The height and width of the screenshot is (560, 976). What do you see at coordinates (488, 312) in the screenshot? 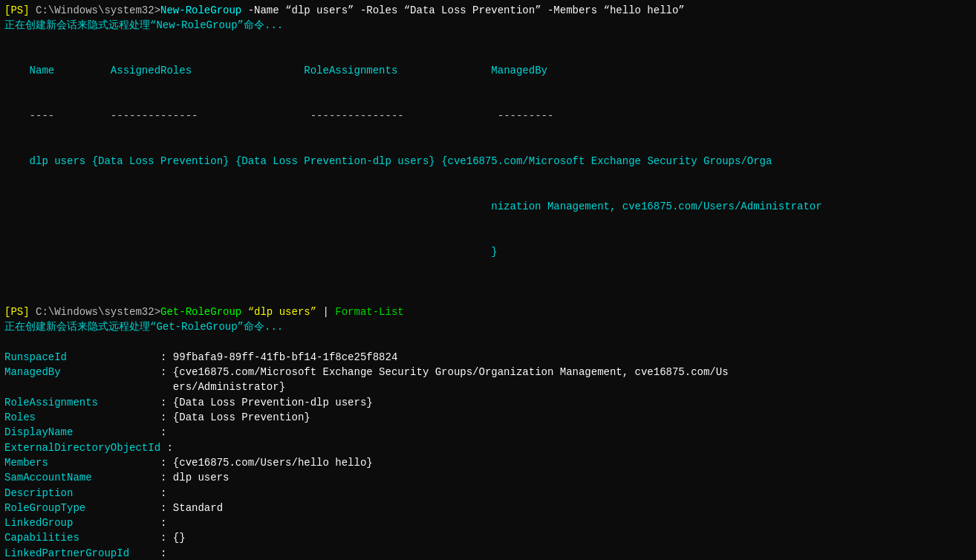
I see `command-line-2: [PS] C:\Windows\system32>Get-RoleGroup “…` at bounding box center [488, 312].